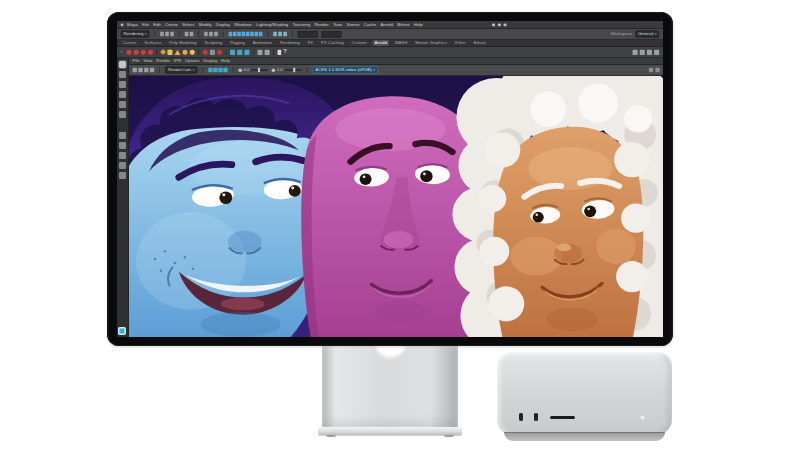  What do you see at coordinates (187, 34) in the screenshot?
I see `undo-icon` at bounding box center [187, 34].